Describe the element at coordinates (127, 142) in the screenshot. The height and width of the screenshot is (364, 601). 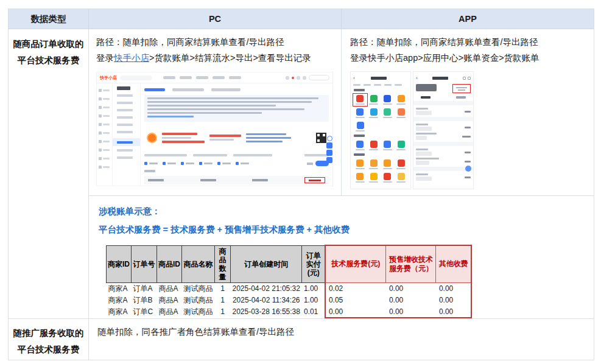
I see `submenu-selected-item` at that location.